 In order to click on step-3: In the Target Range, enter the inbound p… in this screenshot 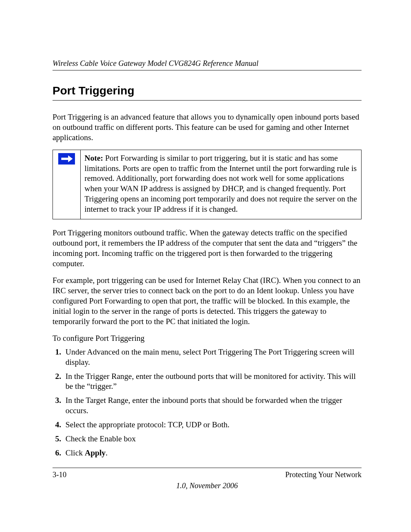, I will do `click(212, 406)`.